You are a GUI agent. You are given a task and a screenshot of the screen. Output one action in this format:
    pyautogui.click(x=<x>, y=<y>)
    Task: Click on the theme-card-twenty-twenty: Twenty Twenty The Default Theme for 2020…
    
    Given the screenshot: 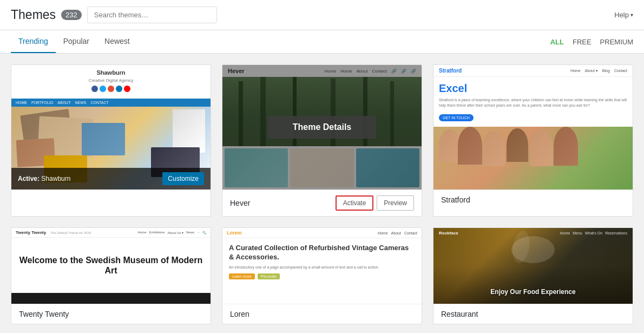 What is the action you would take?
    pyautogui.click(x=111, y=276)
    